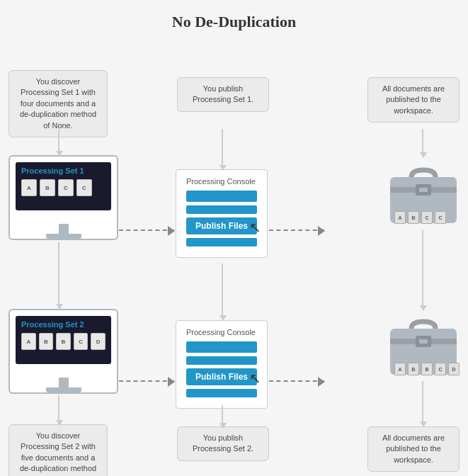  Describe the element at coordinates (440, 369) in the screenshot. I see `briefcase2-doc: C` at that location.